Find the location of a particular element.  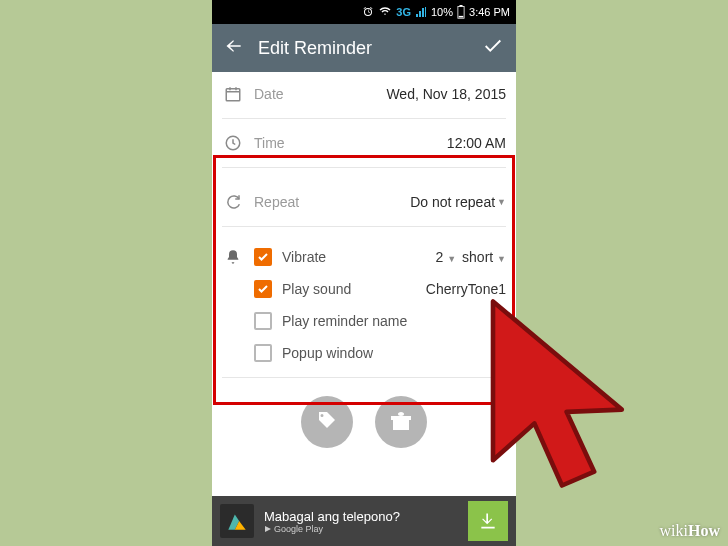

date-value: Wed, Nov 18, 2015 is located at coordinates (446, 94).